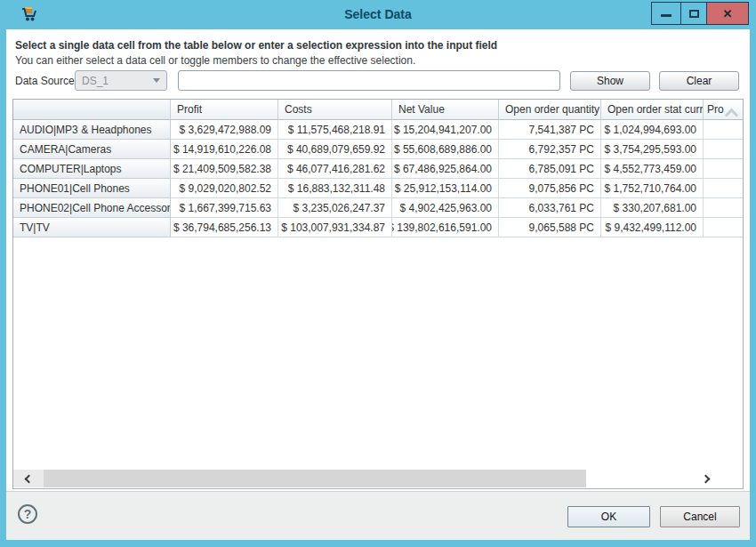  Describe the element at coordinates (92, 208) in the screenshot. I see `row-label: PHONE02|Cell Phone Accessories` at that location.